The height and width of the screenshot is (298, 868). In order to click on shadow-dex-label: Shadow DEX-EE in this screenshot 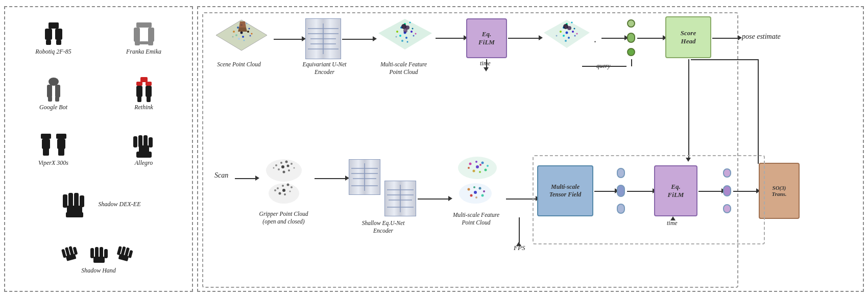, I will do `click(119, 204)`.